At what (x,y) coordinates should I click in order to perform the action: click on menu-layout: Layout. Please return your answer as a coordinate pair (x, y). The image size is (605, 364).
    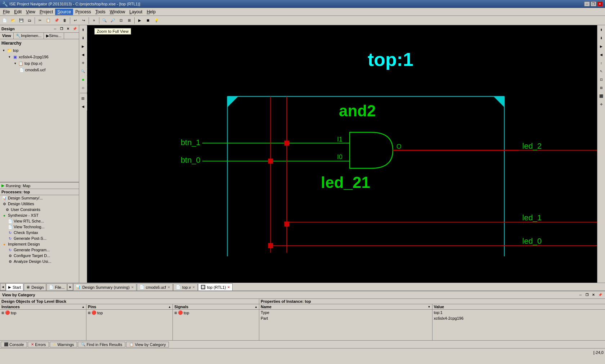
    Looking at the image, I should click on (136, 12).